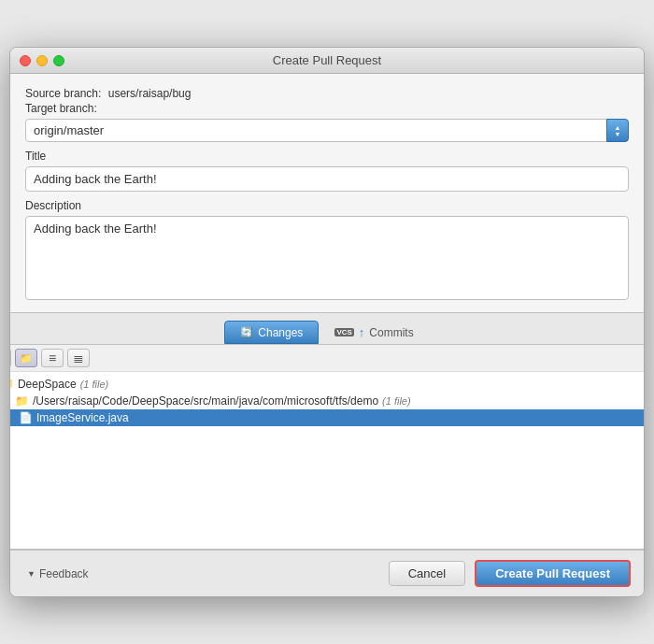 This screenshot has width=654, height=644. I want to click on tree-file-icon: 📄, so click(26, 418).